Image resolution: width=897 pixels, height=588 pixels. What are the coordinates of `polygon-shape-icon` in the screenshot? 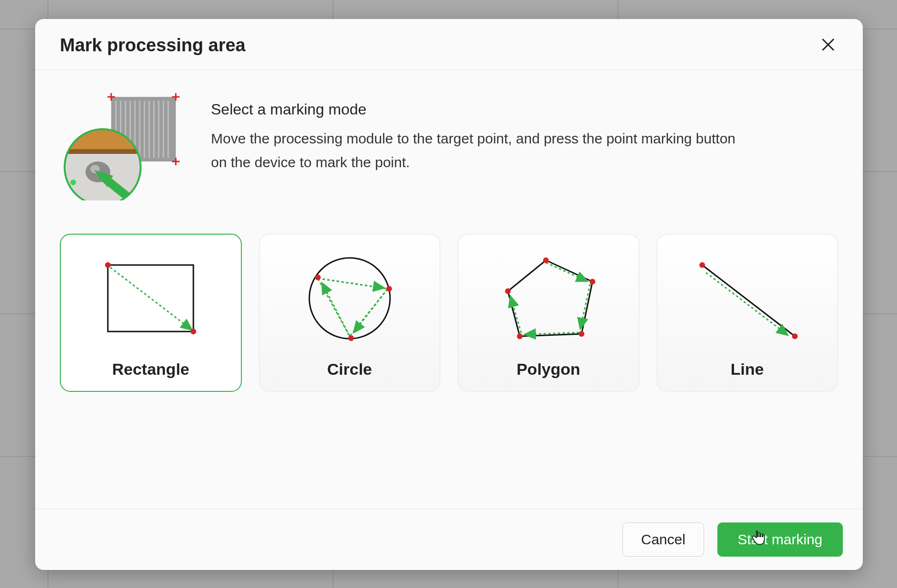 It's located at (548, 301).